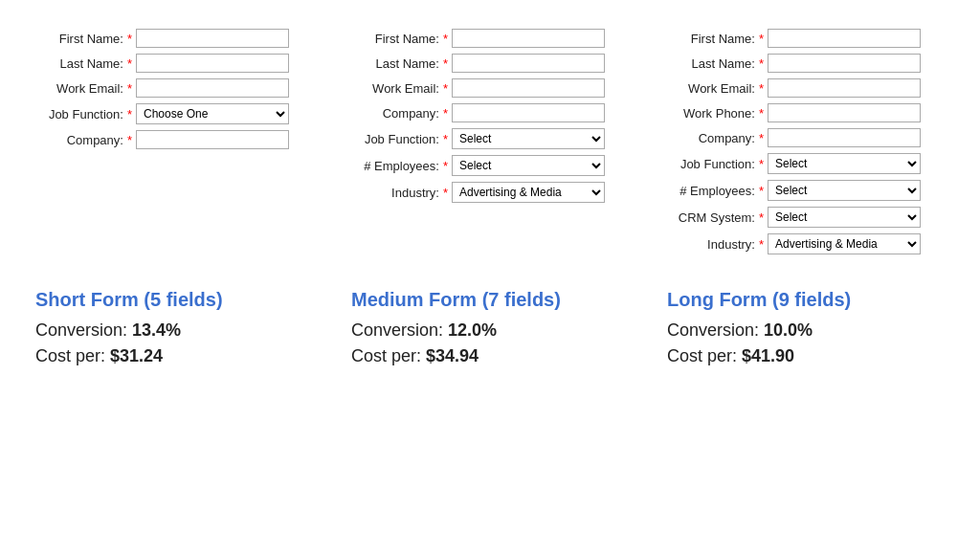 The width and height of the screenshot is (980, 552). What do you see at coordinates (174, 331) in the screenshot?
I see `short-form-stats: Short Form (5 fields) Conversion: 13.4% …` at bounding box center [174, 331].